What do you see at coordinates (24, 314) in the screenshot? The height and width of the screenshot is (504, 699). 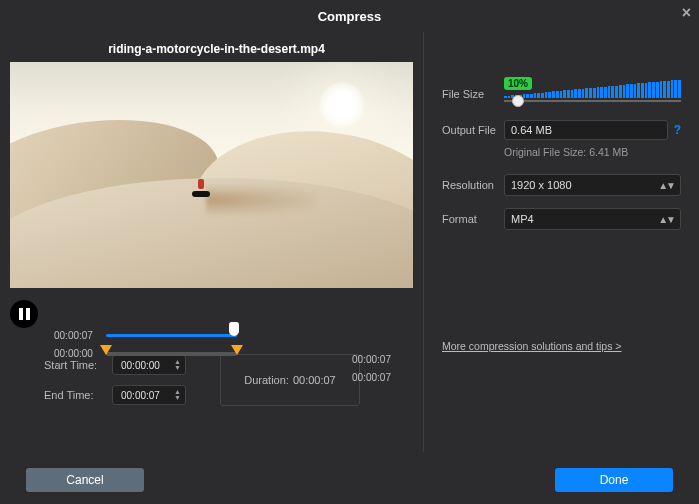 I see `pause-button` at bounding box center [24, 314].